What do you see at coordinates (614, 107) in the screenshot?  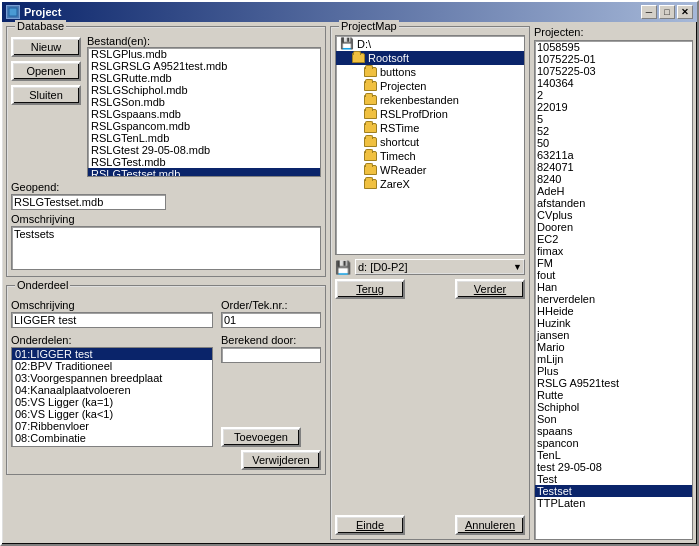 I see `project-item: 22019` at bounding box center [614, 107].